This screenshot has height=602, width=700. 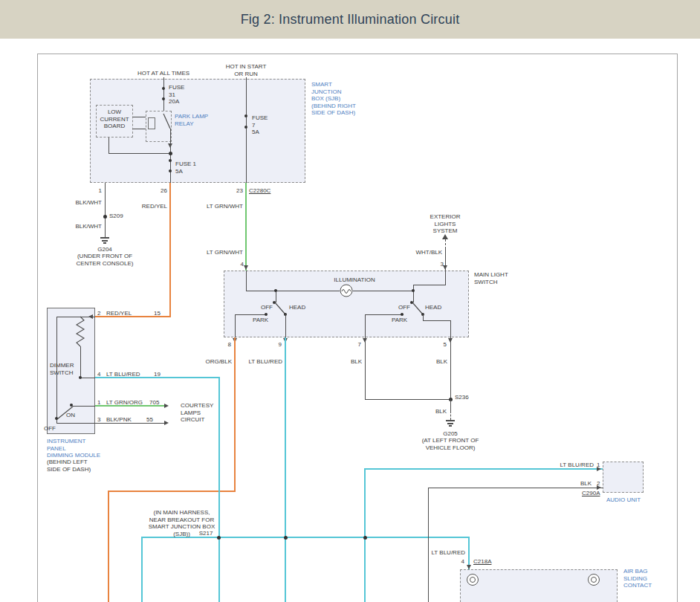 What do you see at coordinates (158, 378) in the screenshot?
I see `wire-lt-blu-red-dimmer` at bounding box center [158, 378].